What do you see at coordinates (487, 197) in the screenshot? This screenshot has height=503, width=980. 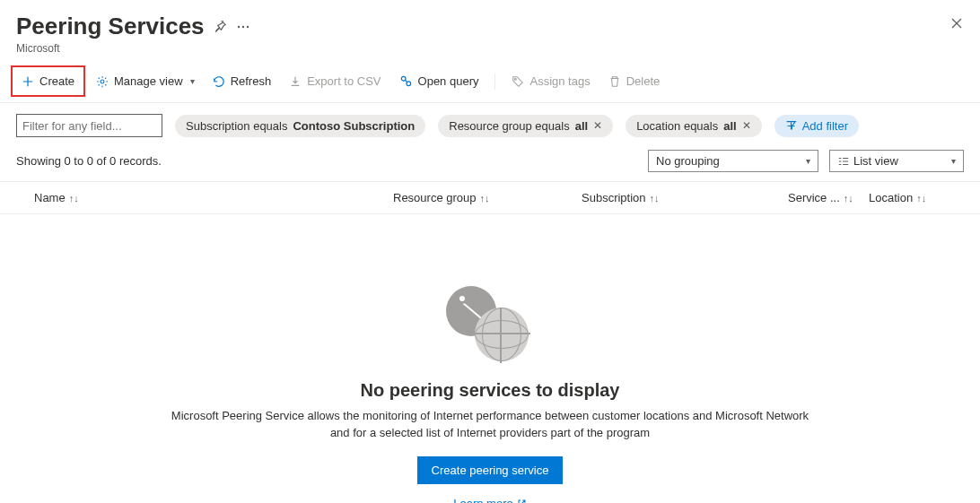 I see `column-resource-group: Resource group↑↓` at bounding box center [487, 197].